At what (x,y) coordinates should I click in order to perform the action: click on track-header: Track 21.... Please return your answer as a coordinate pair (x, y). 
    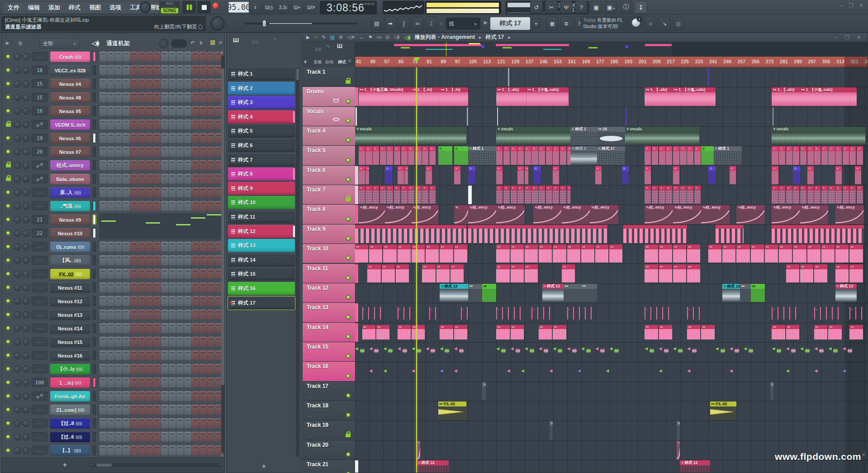
    Looking at the image, I should click on (329, 466).